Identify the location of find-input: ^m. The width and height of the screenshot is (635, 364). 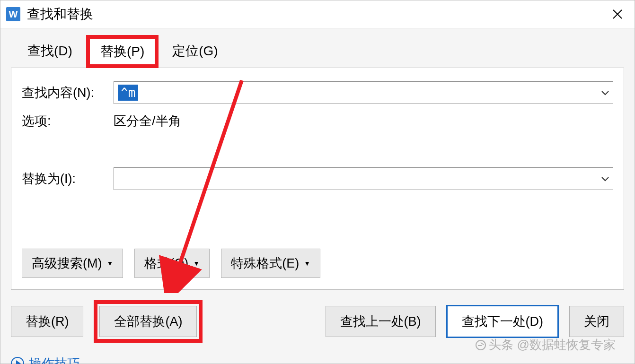
(363, 93).